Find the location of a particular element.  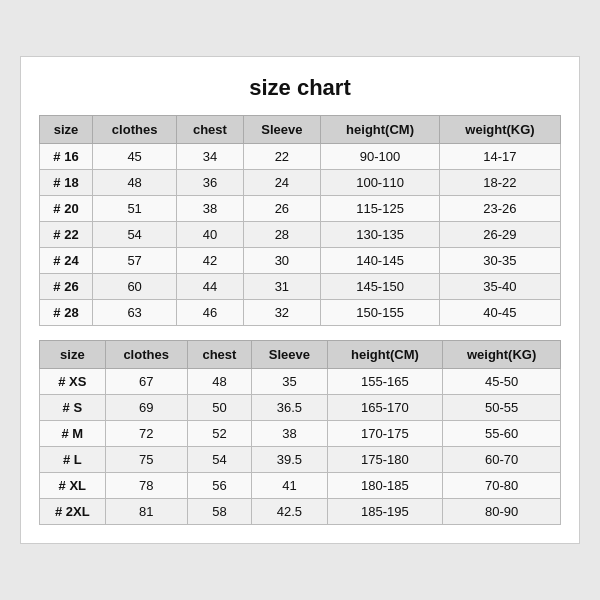

table-row: # 26604431145-15035-40 is located at coordinates (300, 287).